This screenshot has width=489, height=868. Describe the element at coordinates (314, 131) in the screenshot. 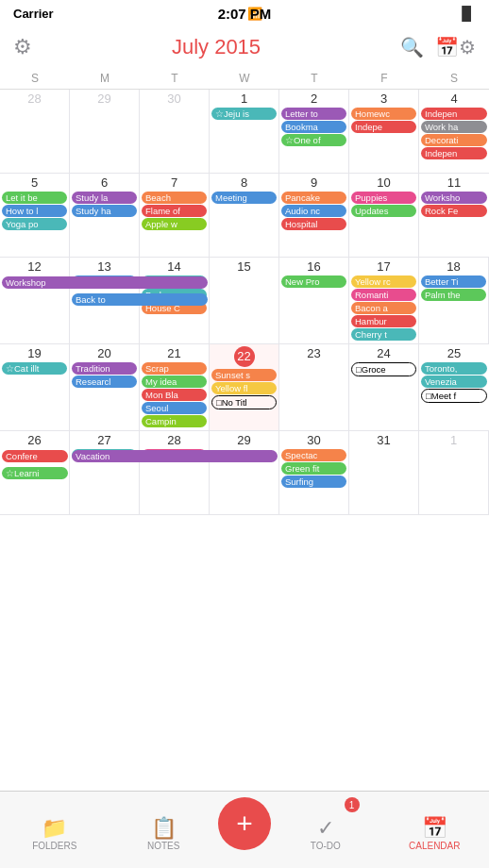

I see `day-cell-0-4: 2Letter toBookma☆One of` at that location.